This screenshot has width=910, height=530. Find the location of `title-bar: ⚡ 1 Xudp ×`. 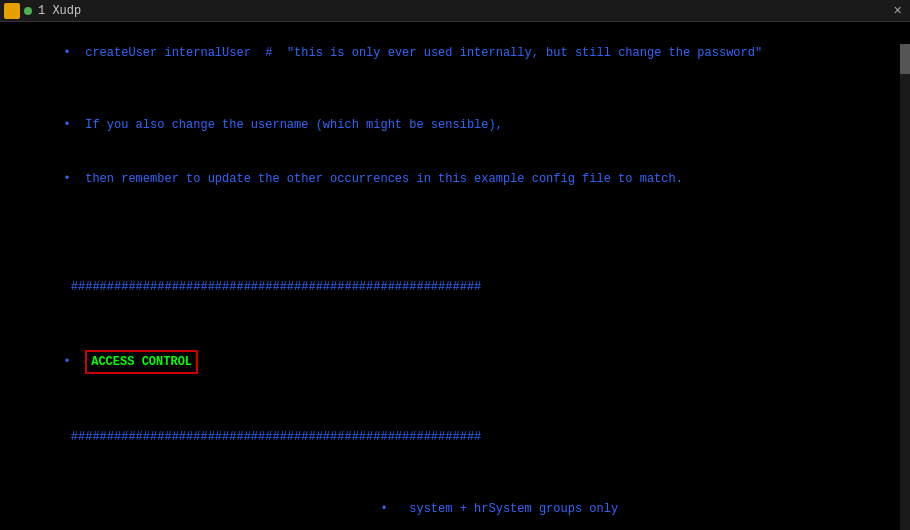

title-bar: ⚡ 1 Xudp × is located at coordinates (455, 11).